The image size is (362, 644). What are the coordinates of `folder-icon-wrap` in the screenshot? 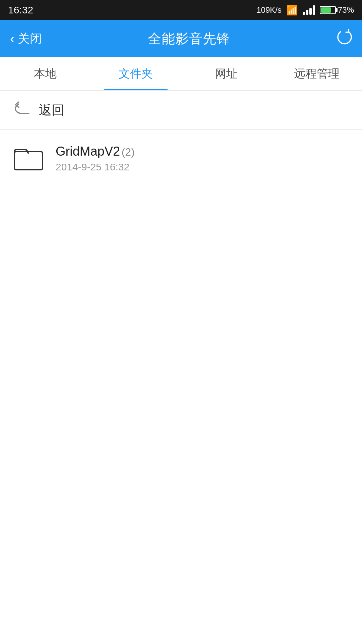 It's located at (28, 158).